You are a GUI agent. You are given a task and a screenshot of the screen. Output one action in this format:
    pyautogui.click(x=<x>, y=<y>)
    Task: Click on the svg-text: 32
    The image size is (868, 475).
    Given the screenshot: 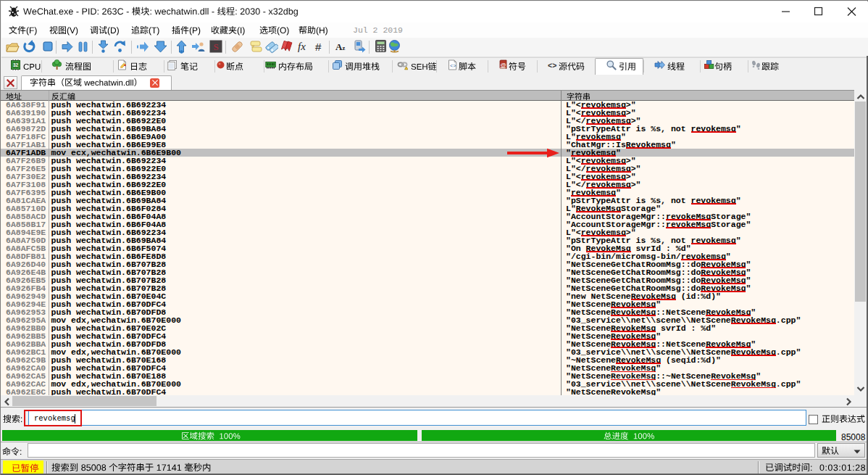 What is the action you would take?
    pyautogui.click(x=15, y=65)
    